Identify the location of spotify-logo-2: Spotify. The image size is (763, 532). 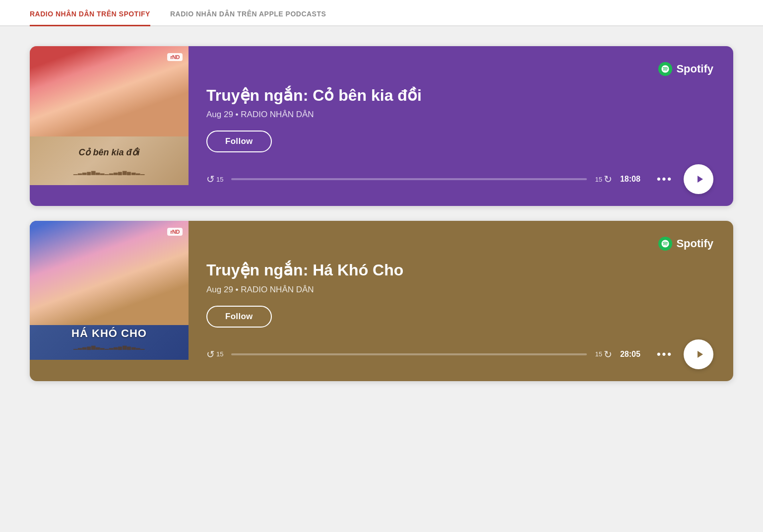
(460, 244).